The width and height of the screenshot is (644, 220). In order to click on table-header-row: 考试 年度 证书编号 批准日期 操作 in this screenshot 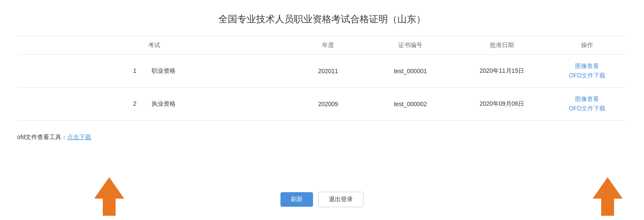, I will do `click(322, 45)`.